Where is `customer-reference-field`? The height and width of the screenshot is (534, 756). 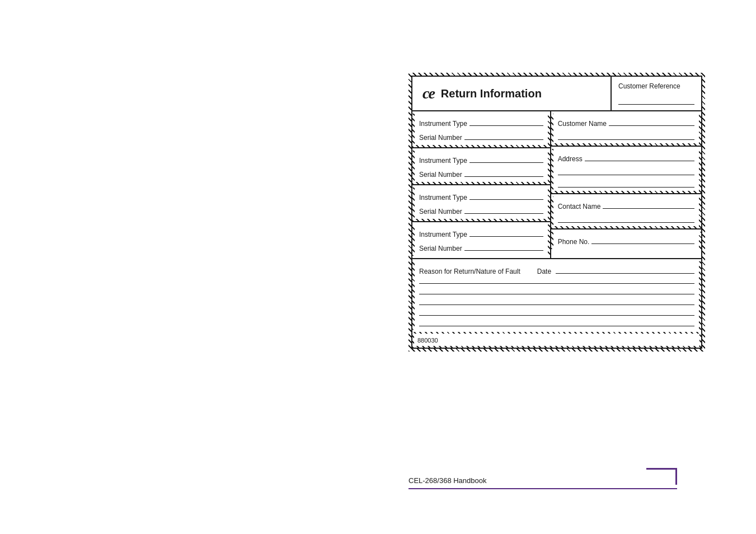
customer-reference-field is located at coordinates (656, 100).